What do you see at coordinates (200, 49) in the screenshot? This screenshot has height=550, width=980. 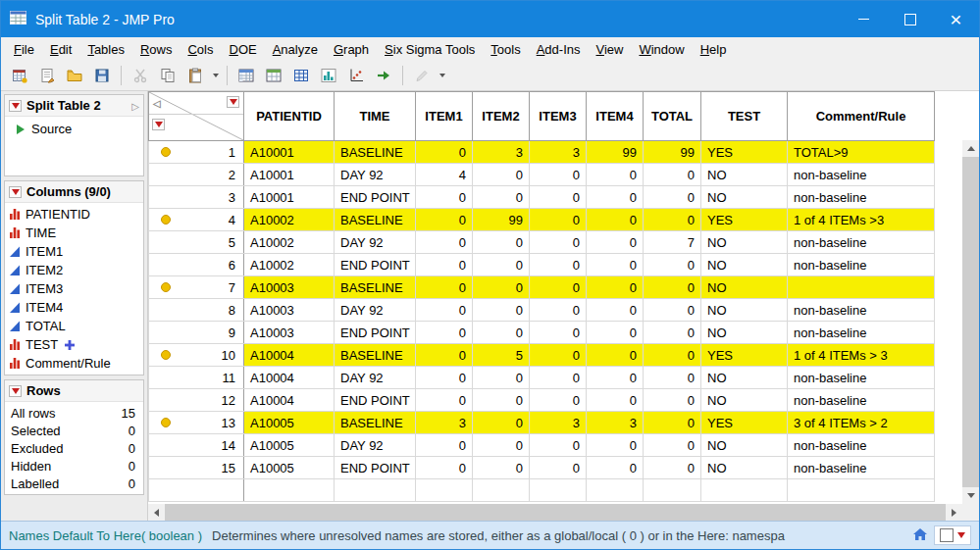 I see `menu-item-cols: Cols` at bounding box center [200, 49].